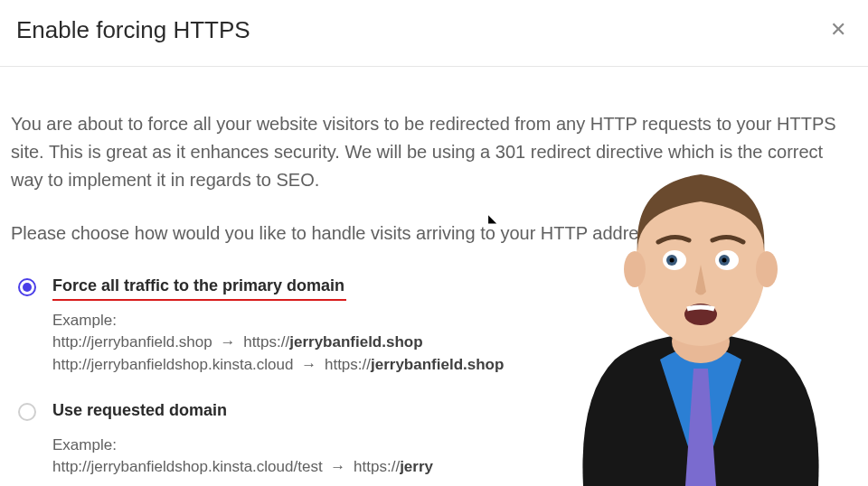  Describe the element at coordinates (492, 219) in the screenshot. I see `cursor-icon: ◣` at that location.